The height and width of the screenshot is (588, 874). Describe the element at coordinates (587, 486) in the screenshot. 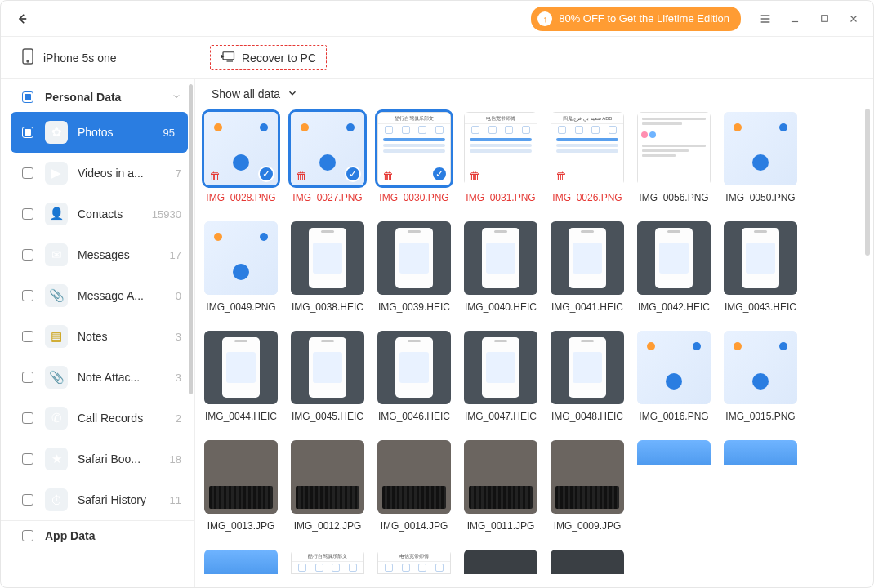

I see `thumbnail-cell: IMG_0009.JPG` at that location.